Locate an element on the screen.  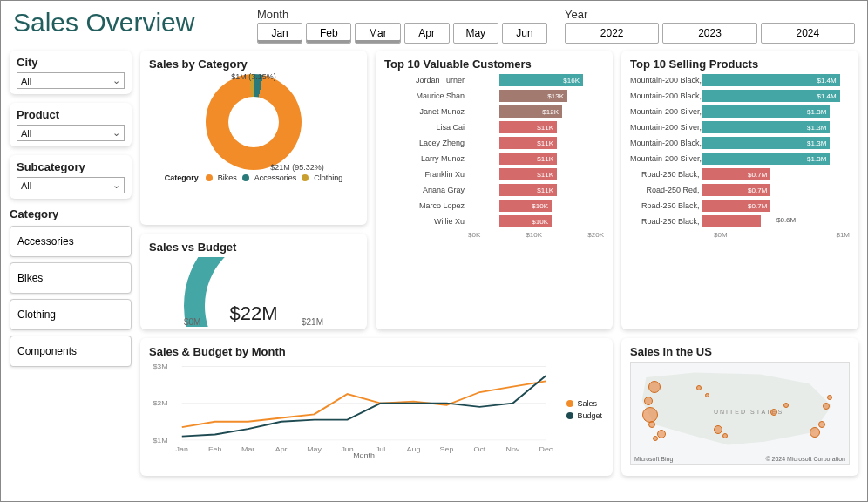
year-slicer-label: Year is located at coordinates (709, 14).